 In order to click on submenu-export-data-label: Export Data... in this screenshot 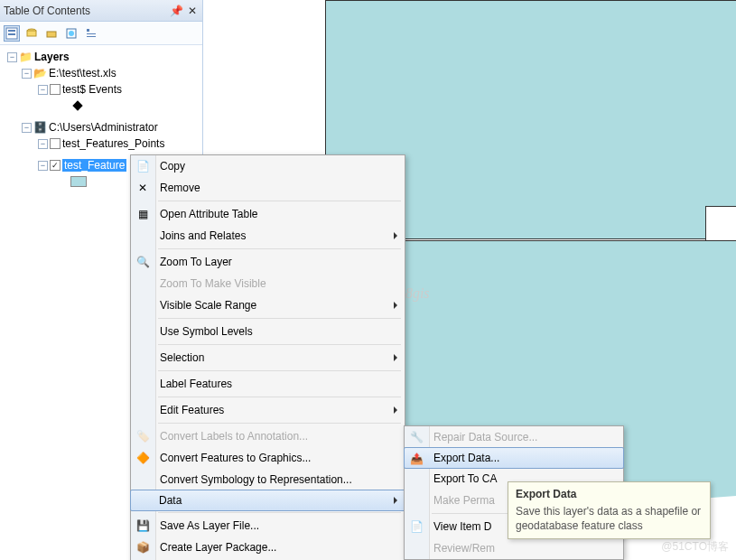, I will do `click(466, 458)`.